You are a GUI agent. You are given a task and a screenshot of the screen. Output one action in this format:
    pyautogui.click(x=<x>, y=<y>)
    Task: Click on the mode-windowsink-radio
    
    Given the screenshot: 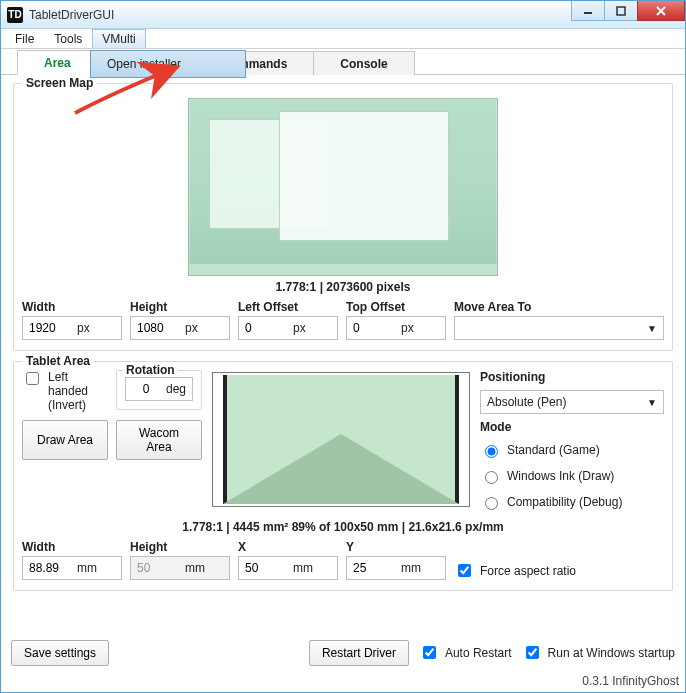 What is the action you would take?
    pyautogui.click(x=492, y=478)
    